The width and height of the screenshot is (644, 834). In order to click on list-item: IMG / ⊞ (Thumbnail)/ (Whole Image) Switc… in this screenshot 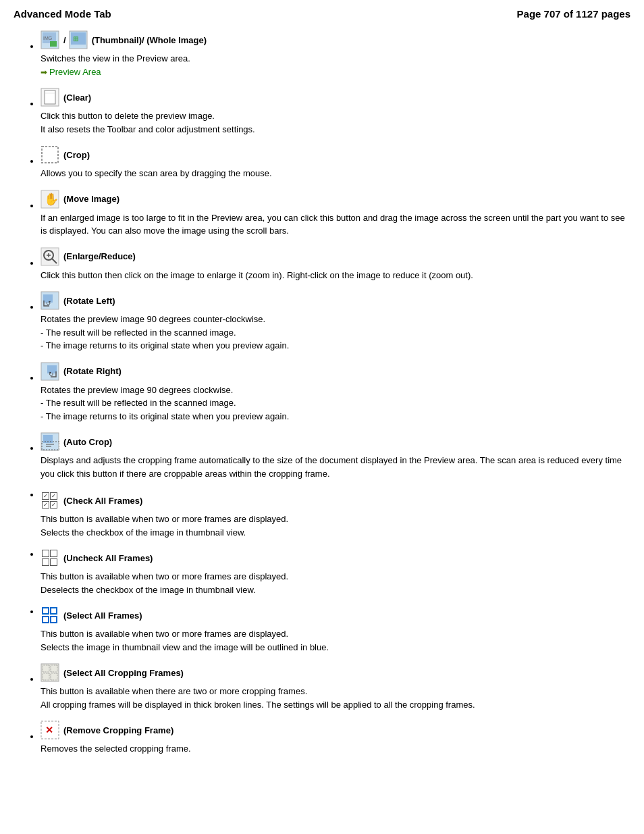, I will do `click(336, 54)`.